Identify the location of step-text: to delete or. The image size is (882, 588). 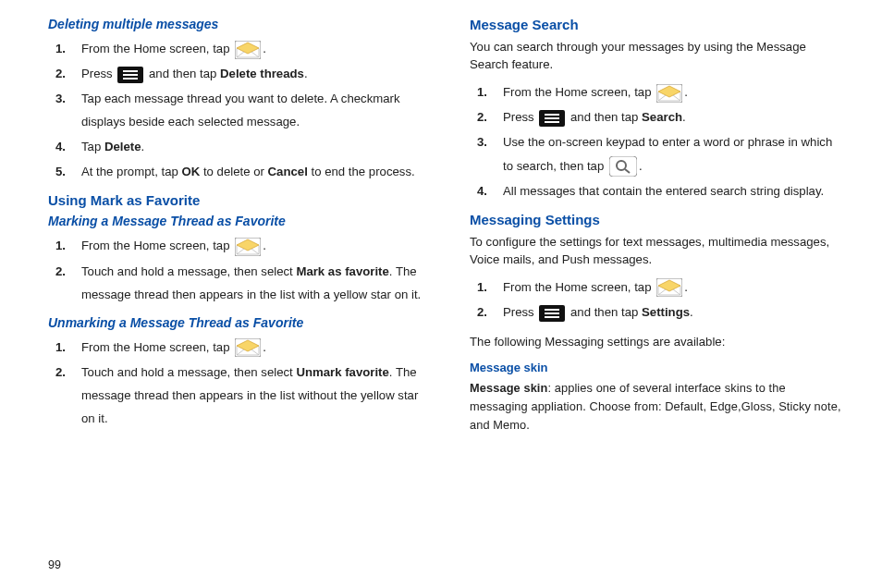
(233, 172).